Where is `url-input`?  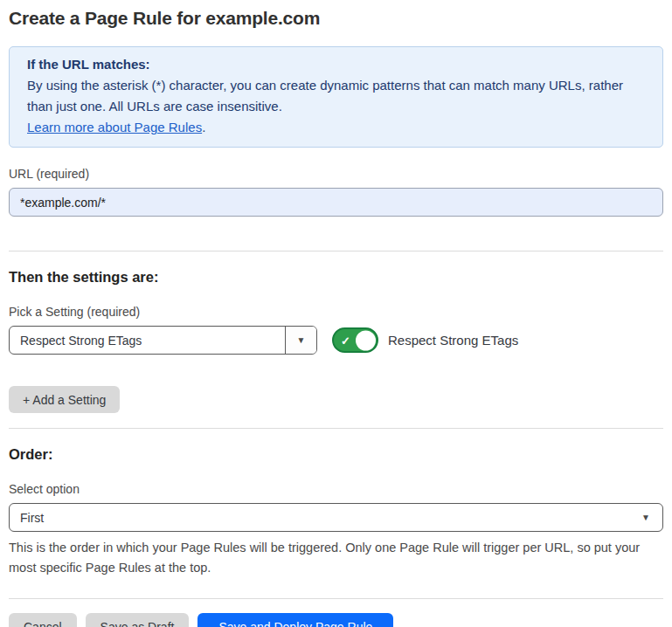 url-input is located at coordinates (336, 203).